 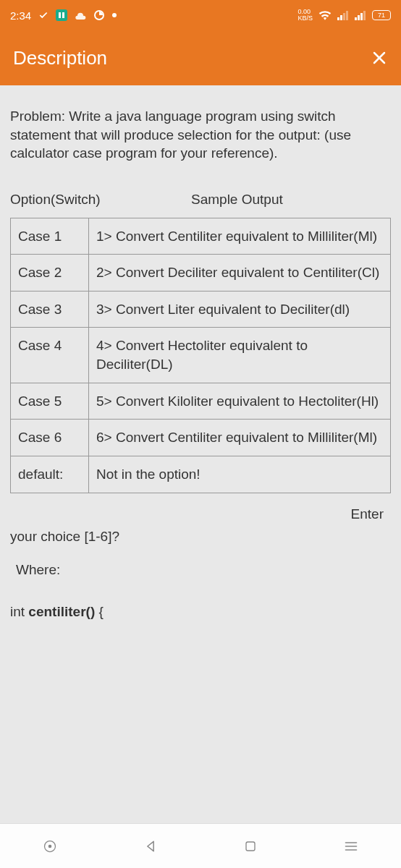 What do you see at coordinates (201, 236) in the screenshot?
I see `table-row: Case 11> Convert Centiliter equivalent t…` at bounding box center [201, 236].